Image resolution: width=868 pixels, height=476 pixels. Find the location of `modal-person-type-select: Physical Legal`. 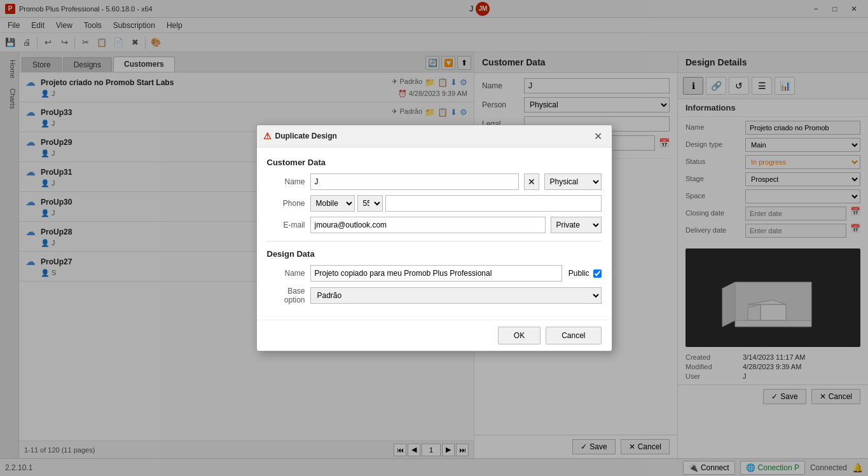

modal-person-type-select: Physical Legal is located at coordinates (573, 182).